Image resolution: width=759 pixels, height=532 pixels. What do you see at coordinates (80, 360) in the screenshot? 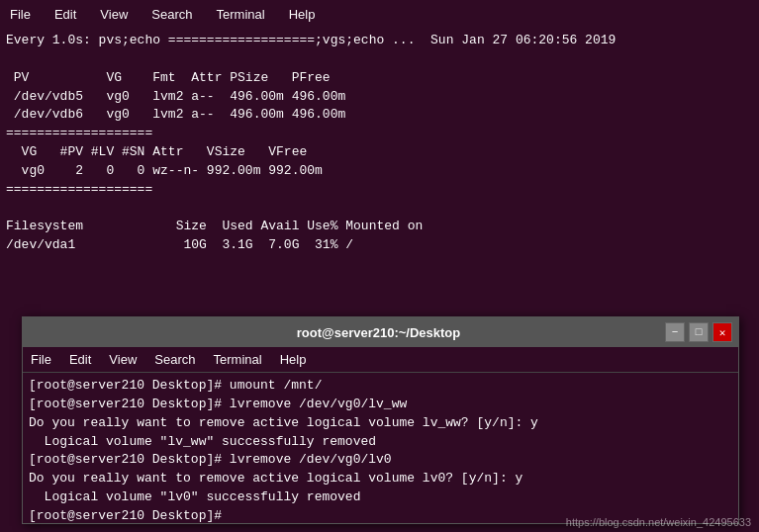
I see `overlay-menu-edit: Edit` at bounding box center [80, 360].